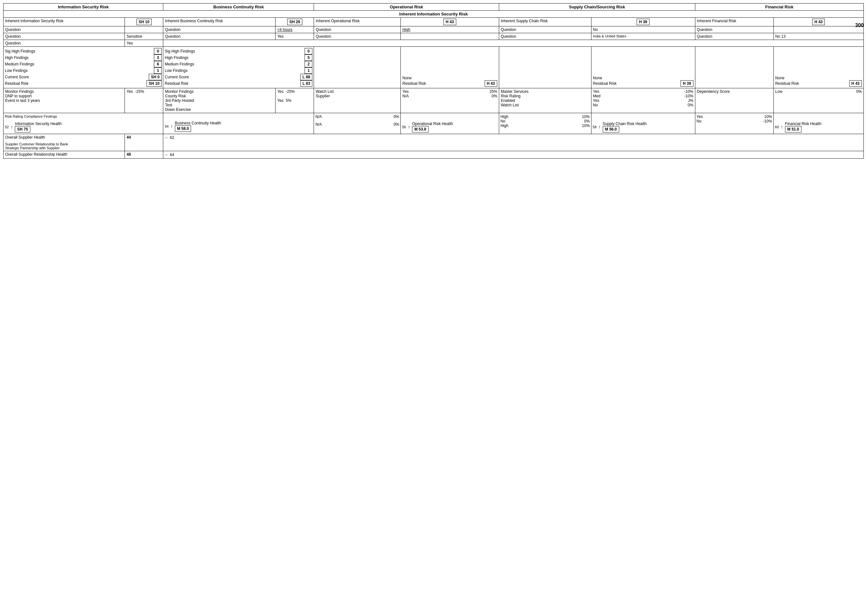 This screenshot has width=867, height=616. Describe the element at coordinates (818, 22) in the screenshot. I see `inherent-financial-score: H 43` at that location.